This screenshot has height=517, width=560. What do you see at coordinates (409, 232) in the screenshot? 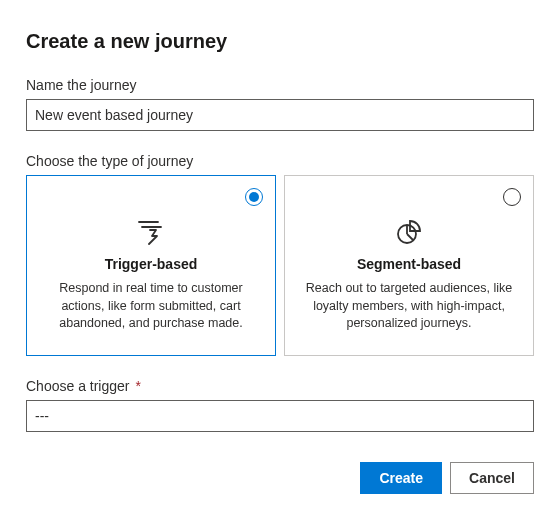
I see `pie-chart-icon` at bounding box center [409, 232].